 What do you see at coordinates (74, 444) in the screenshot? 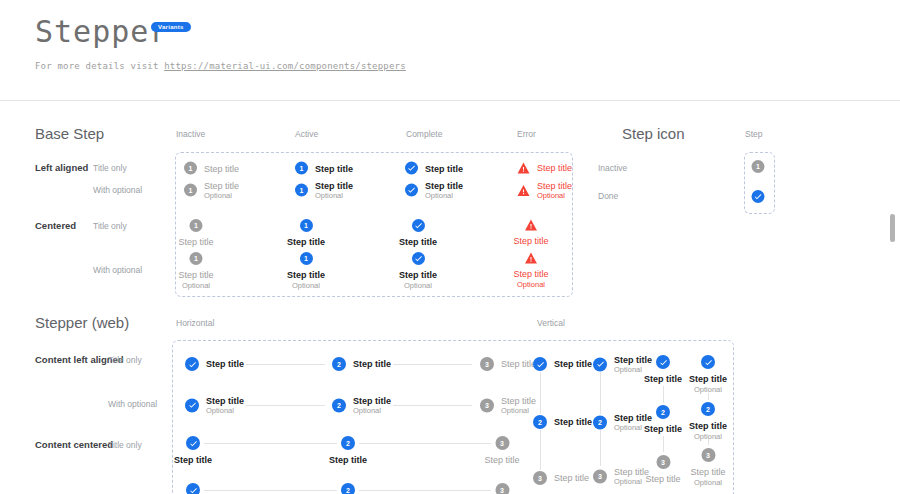
I see `row-label-content-centered: Content centered` at bounding box center [74, 444].